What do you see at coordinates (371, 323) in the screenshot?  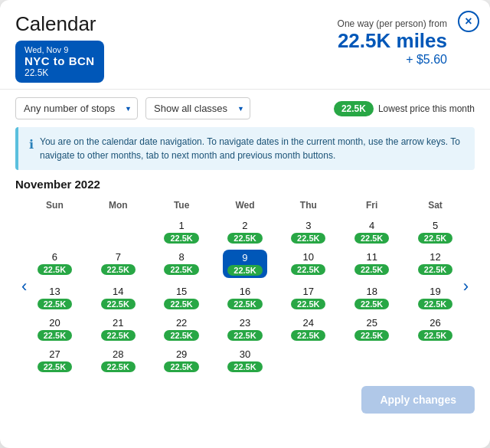 I see `day-number: 25` at bounding box center [371, 323].